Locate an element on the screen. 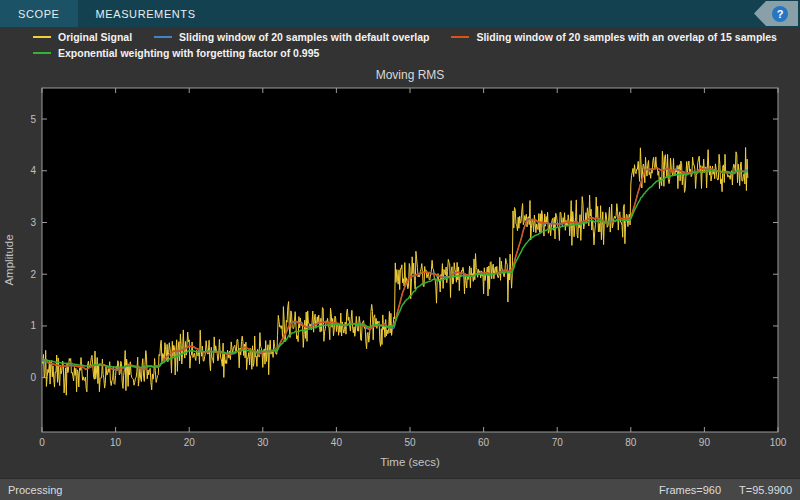  legend-item-exponential: Exponential weighting with forgetting fa… is located at coordinates (176, 53).